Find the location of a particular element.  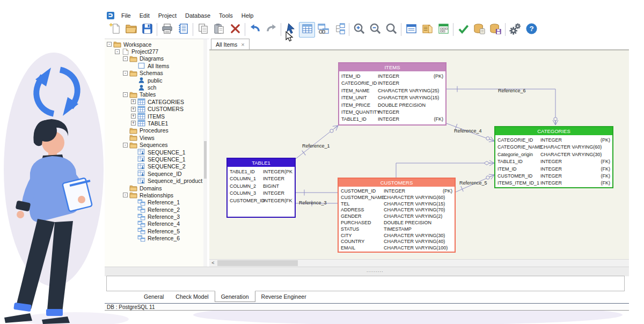

tree-item-sequence-id-product: Sequence_id_product is located at coordinates (154, 180).